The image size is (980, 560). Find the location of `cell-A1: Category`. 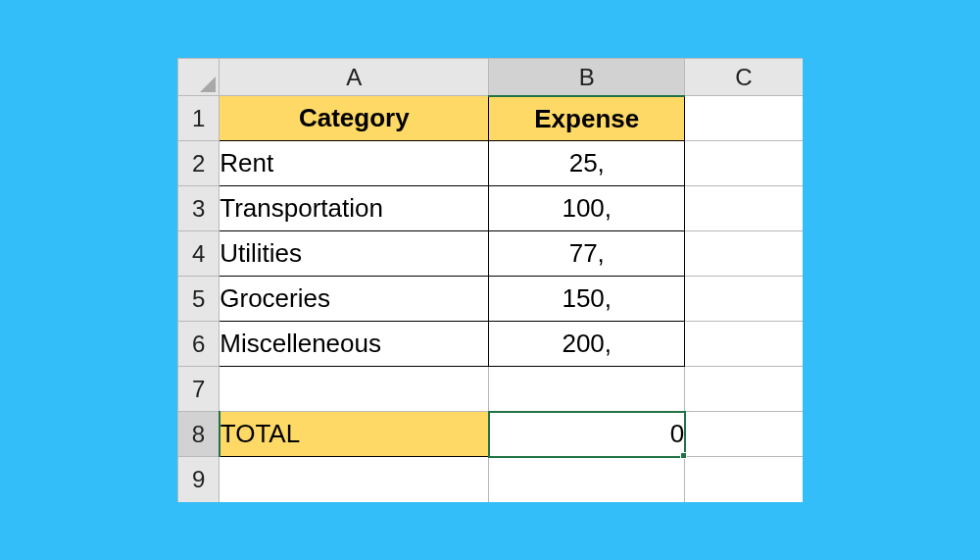

cell-A1: Category is located at coordinates (355, 119).